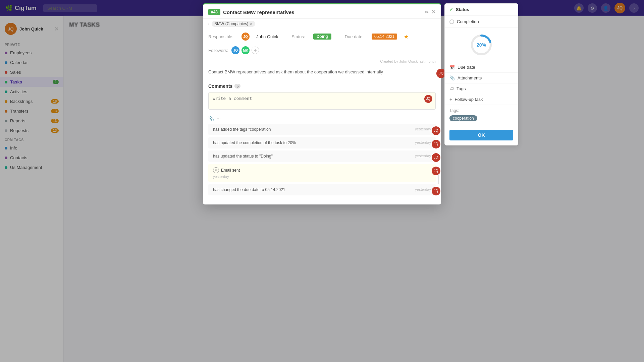 Image resolution: width=644 pixels, height=362 pixels. Describe the element at coordinates (249, 190) in the screenshot. I see `comment-text: has changed the due date to 05.14.2021` at that location.